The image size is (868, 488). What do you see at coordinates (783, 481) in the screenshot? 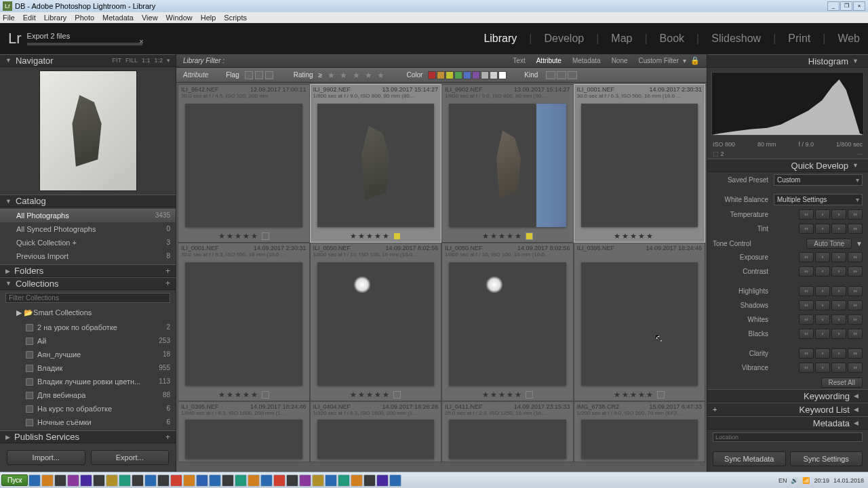
I see `tray-lang: EN` at bounding box center [783, 481].